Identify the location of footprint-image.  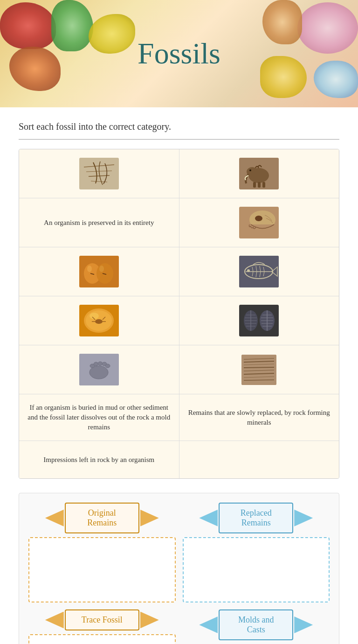
(99, 370).